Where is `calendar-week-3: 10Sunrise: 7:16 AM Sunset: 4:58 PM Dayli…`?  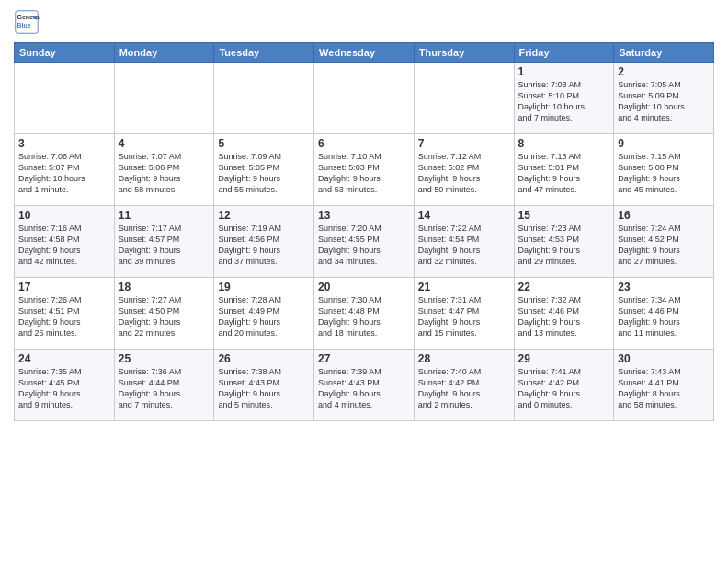 calendar-week-3: 10Sunrise: 7:16 AM Sunset: 4:58 PM Dayli… is located at coordinates (364, 242).